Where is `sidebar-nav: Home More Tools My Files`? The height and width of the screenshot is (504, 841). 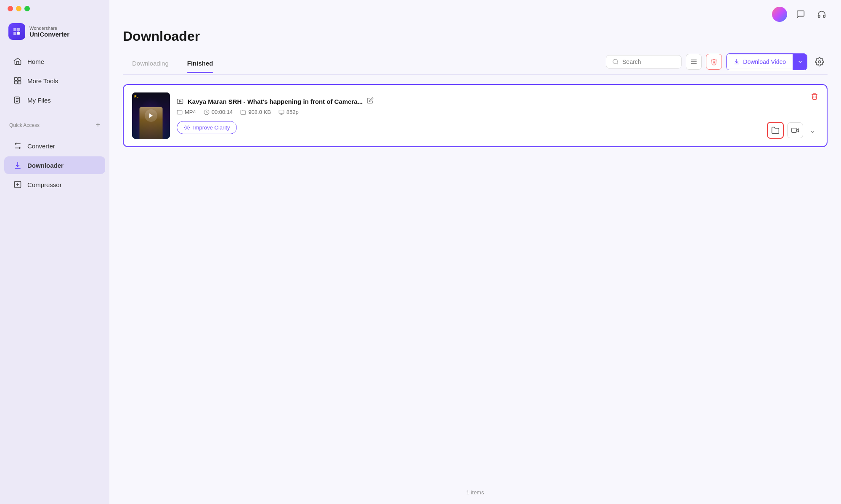 sidebar-nav: Home More Tools My Files is located at coordinates (55, 81).